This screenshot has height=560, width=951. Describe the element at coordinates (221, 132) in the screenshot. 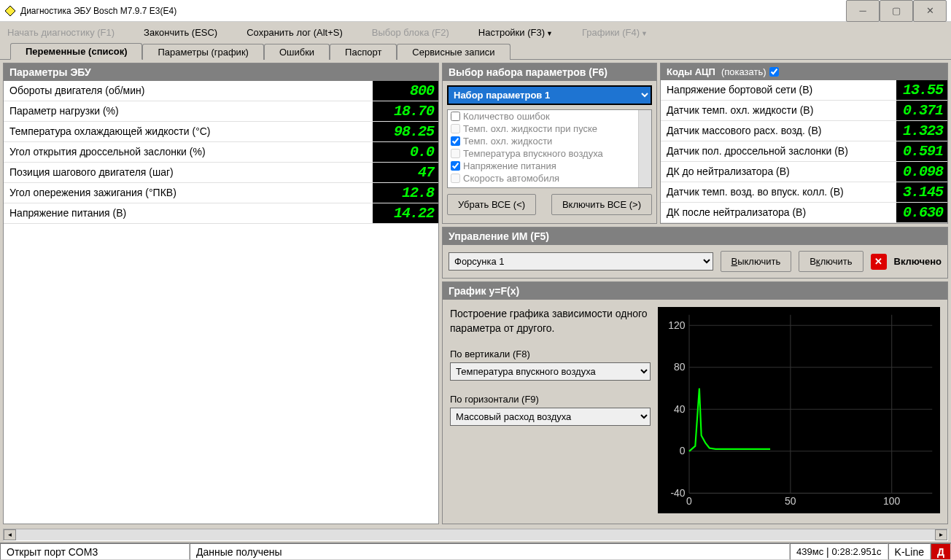

I see `param-row: Температура охлаждающей жидкости (°C)98.…` at that location.